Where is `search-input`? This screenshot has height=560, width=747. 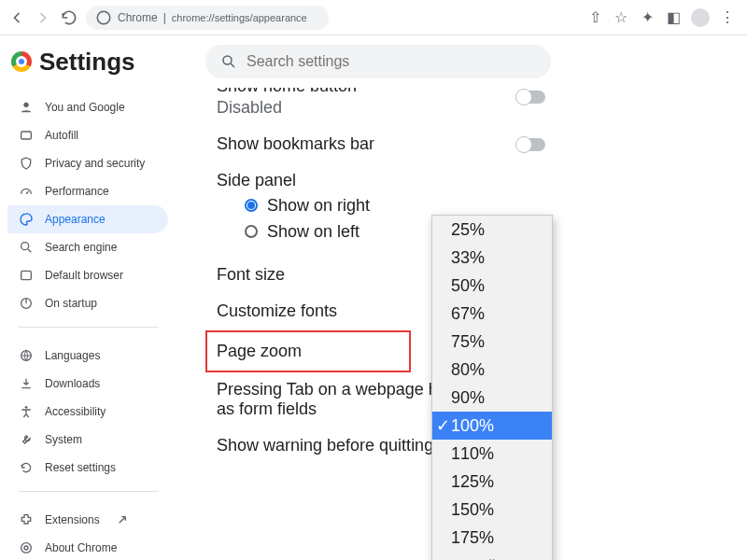
search-input is located at coordinates (391, 62).